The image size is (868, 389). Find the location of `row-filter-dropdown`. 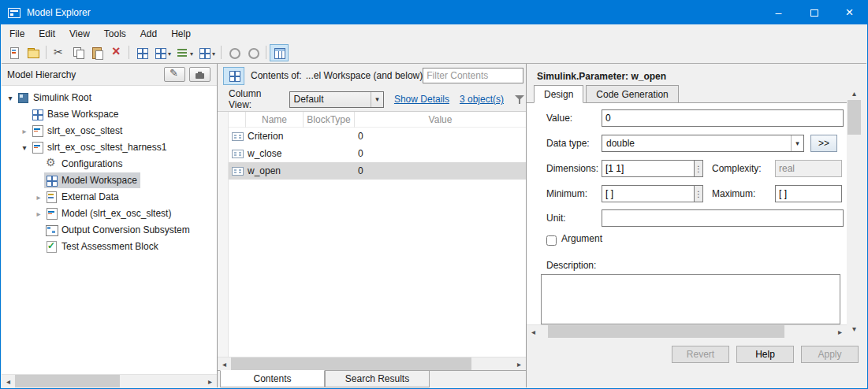

row-filter-dropdown is located at coordinates (184, 53).